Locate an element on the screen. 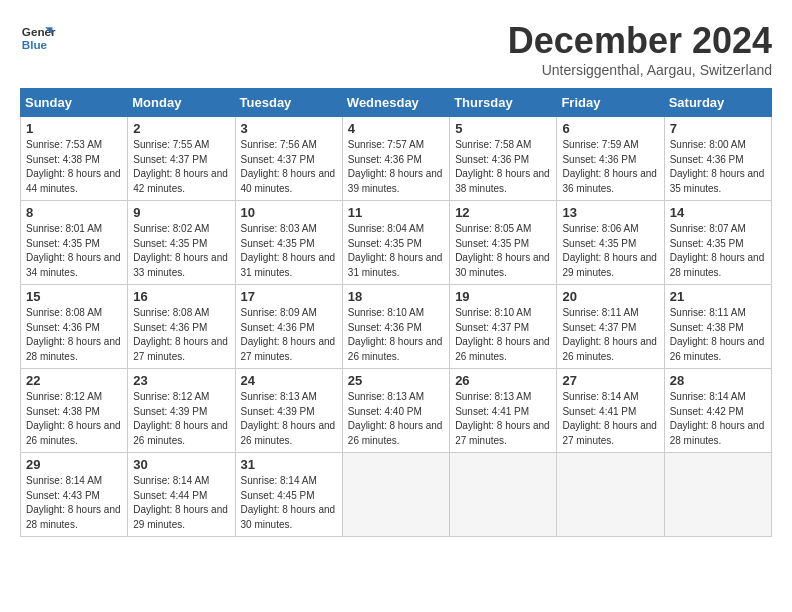 The height and width of the screenshot is (612, 792). calendar-cell: 18Sunrise: 8:10 AMSunset: 4:36 PMDayligh… is located at coordinates (396, 327).